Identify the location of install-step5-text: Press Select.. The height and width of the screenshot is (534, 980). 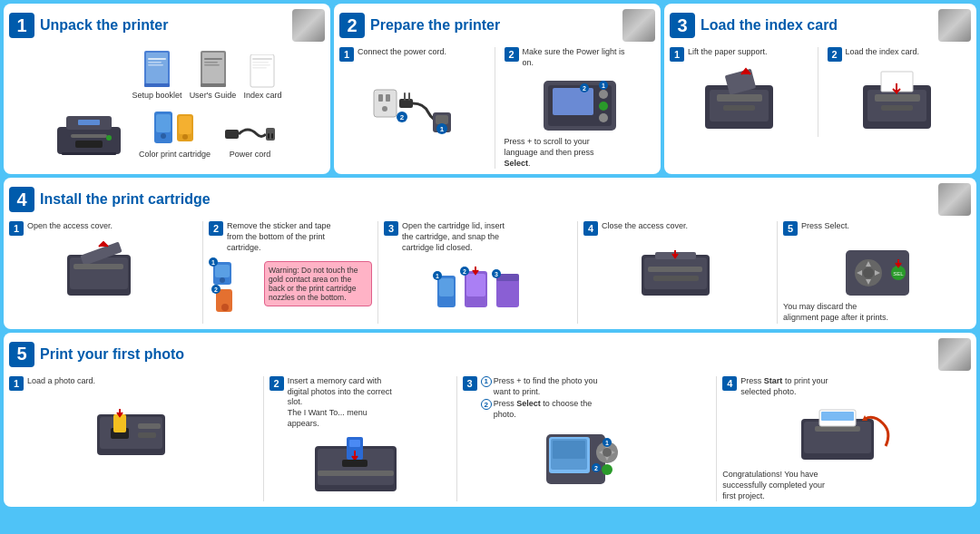
(826, 227).